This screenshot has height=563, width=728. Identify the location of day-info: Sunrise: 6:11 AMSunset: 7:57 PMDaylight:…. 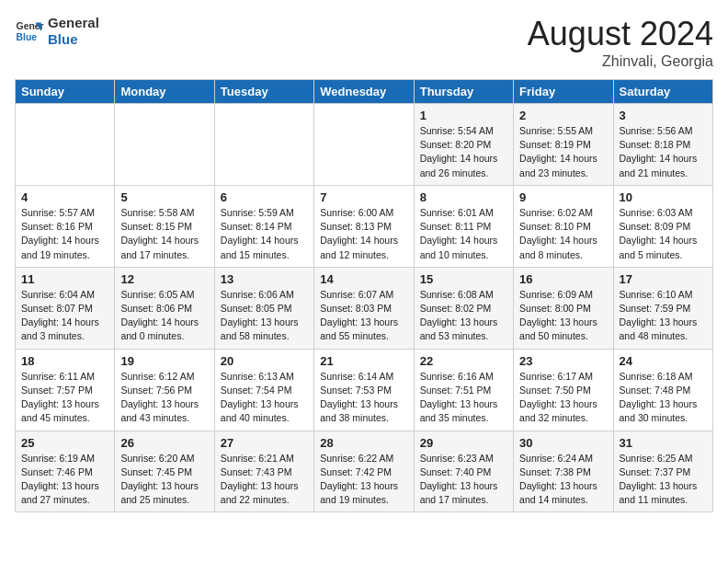
(64, 397).